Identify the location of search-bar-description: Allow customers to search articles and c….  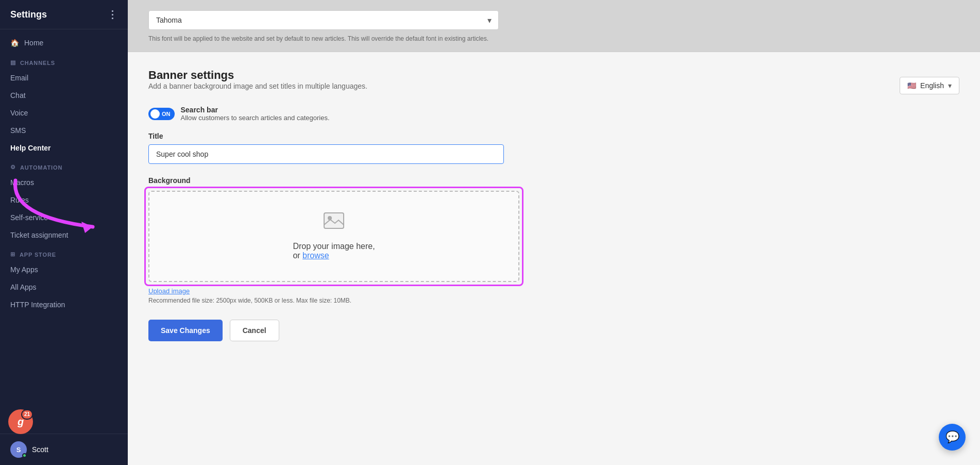
(256, 118).